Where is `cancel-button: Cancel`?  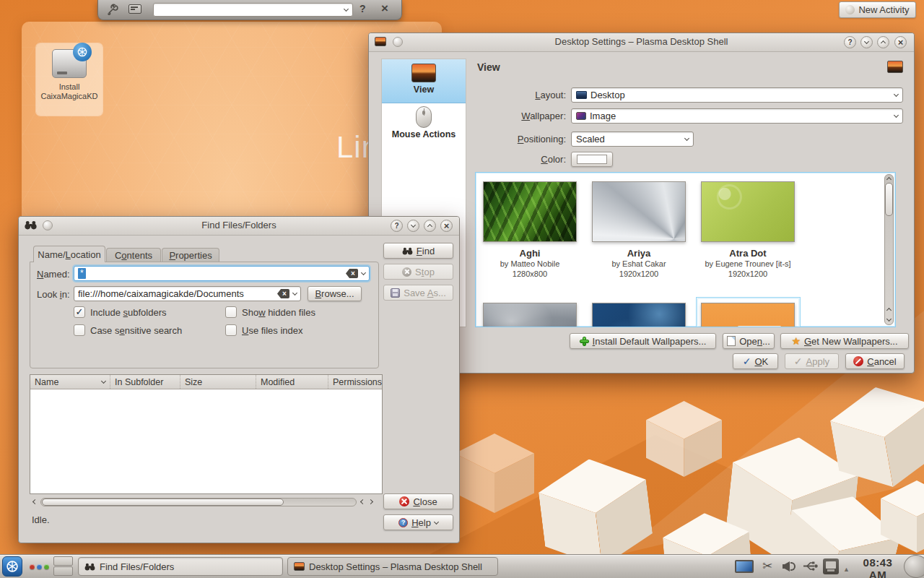 cancel-button: Cancel is located at coordinates (875, 361).